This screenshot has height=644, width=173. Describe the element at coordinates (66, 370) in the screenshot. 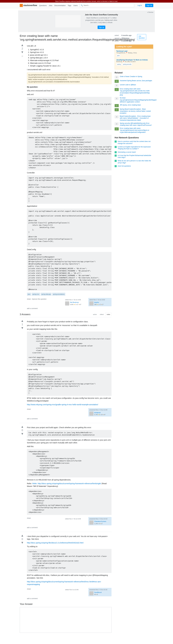

I see `answer-post: ▲ 1 ▼ Probably you have forgot to import…` at that location.